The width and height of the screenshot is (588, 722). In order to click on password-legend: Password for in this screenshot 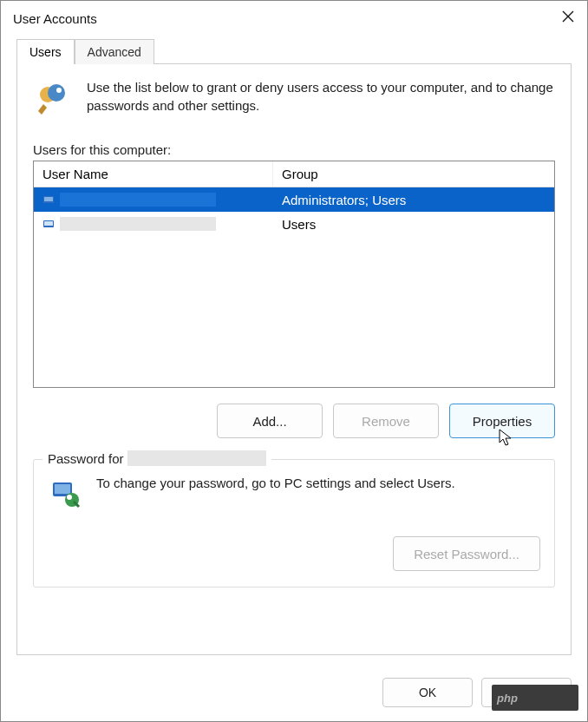, I will do `click(157, 458)`.